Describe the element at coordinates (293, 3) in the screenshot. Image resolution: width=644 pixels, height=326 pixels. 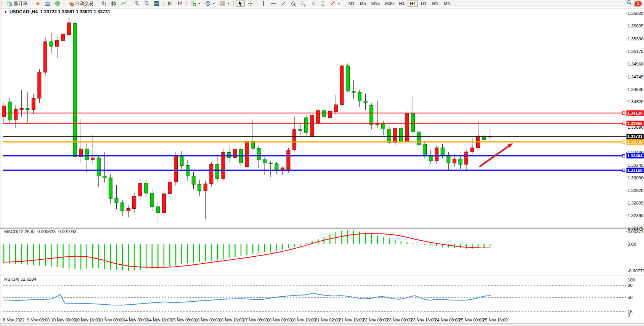
I see `channel-button: E` at that location.